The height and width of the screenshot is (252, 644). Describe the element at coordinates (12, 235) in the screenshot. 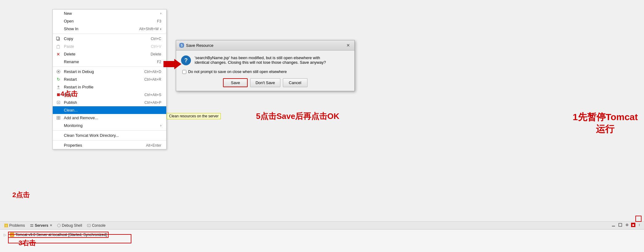

I see `tomcat-icon: t` at that location.